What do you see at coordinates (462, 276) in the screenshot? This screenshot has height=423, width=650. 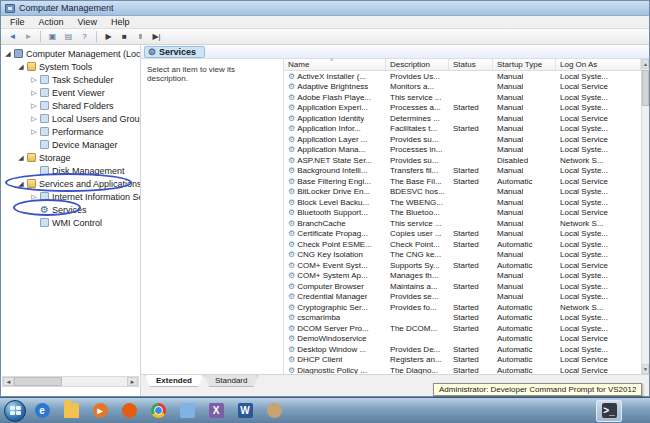 I see `table-row: ⚙COM+ System Ap...Manages th...ManualLoc…` at bounding box center [462, 276].